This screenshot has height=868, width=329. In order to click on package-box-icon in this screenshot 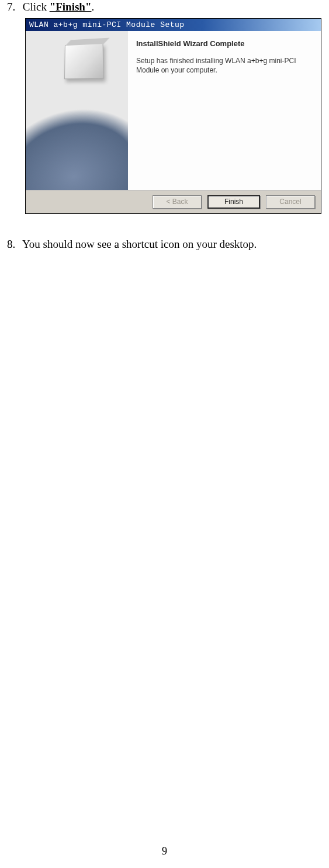, I will do `click(84, 61)`.